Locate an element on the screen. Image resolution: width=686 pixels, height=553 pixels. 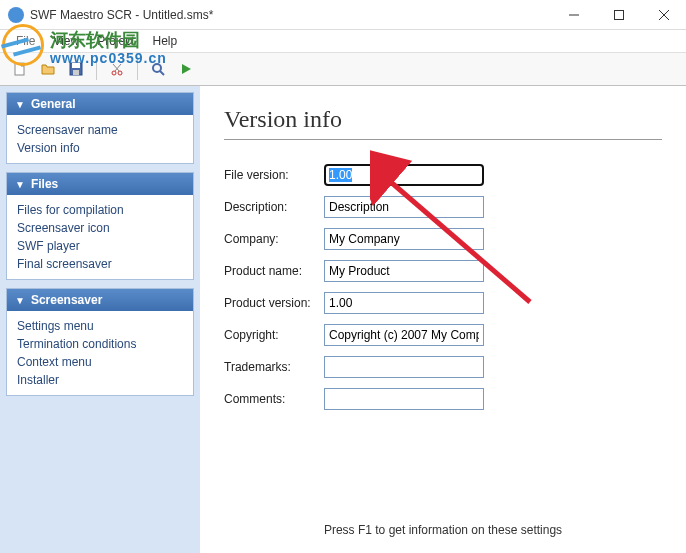
panel-general: ▼ General Screensaver name Version info is located at coordinates (100, 128).